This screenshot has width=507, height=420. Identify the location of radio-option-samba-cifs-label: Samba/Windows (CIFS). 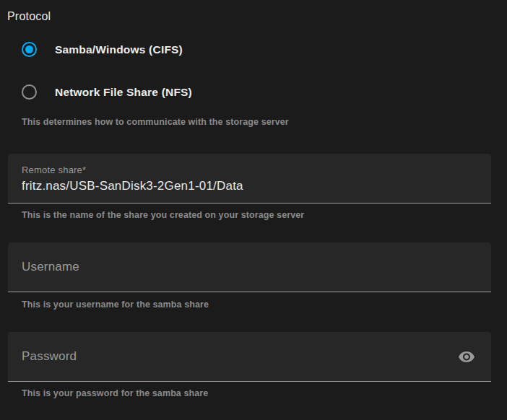
(118, 50).